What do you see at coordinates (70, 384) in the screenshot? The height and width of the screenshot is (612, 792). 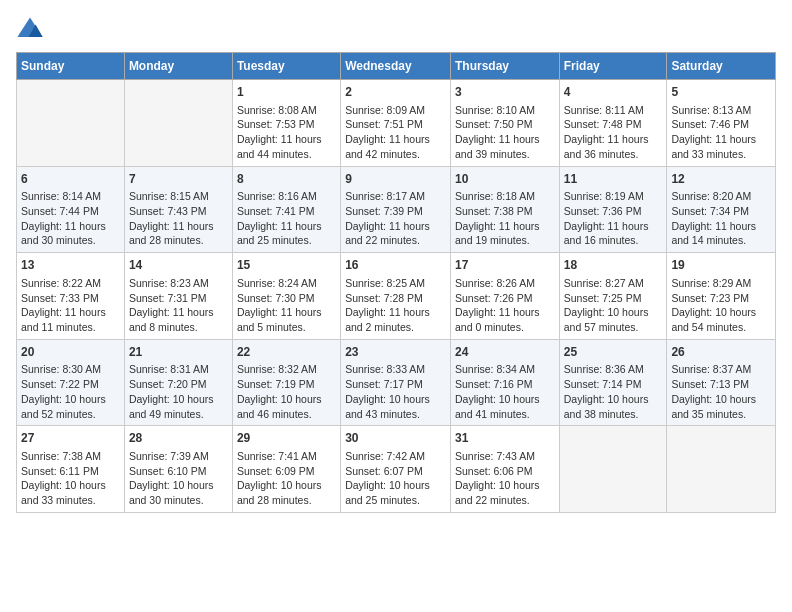 I see `sunset-text: Sunset: 7:22 PM` at bounding box center [70, 384].